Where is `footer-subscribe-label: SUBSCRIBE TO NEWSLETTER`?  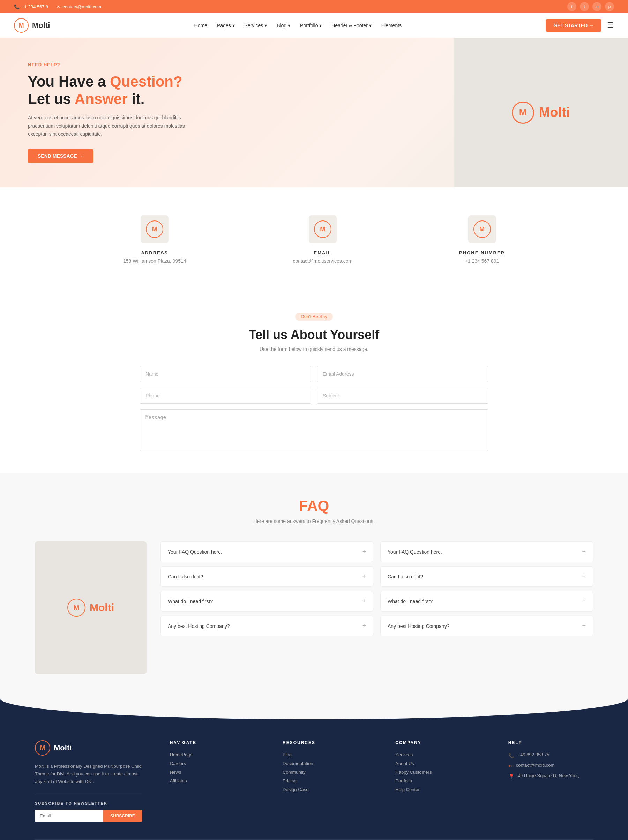
footer-subscribe-label: SUBSCRIBE TO NEWSLETTER is located at coordinates (89, 804).